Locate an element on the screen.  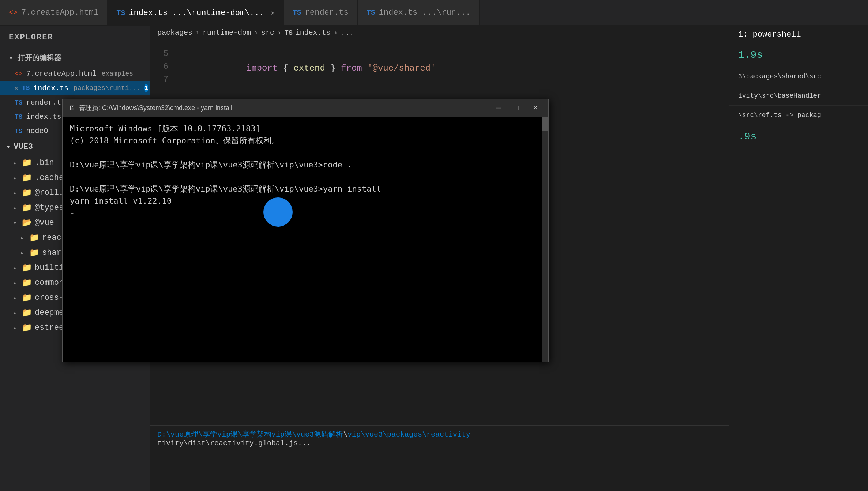
breadcrumb-ts-icon: TS is located at coordinates (289, 33).